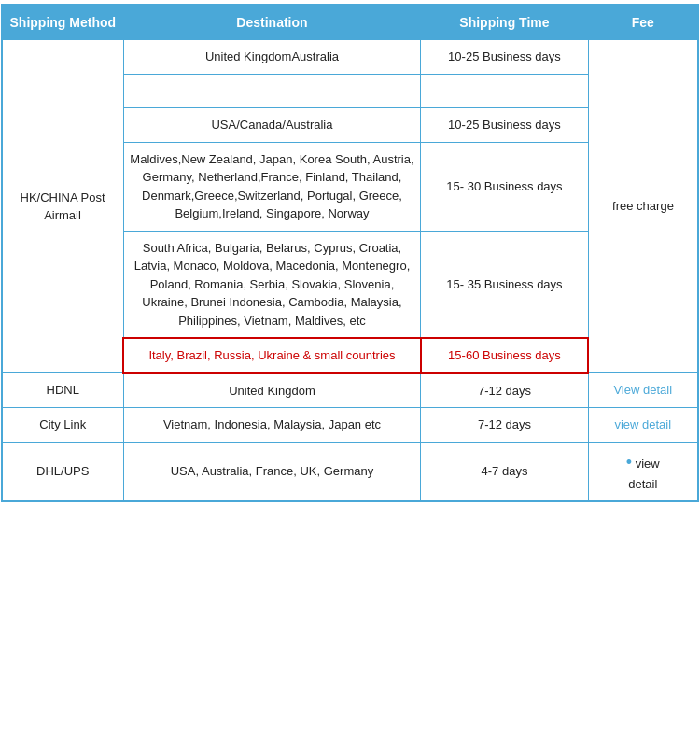  I want to click on time-cell, so click(504, 91).